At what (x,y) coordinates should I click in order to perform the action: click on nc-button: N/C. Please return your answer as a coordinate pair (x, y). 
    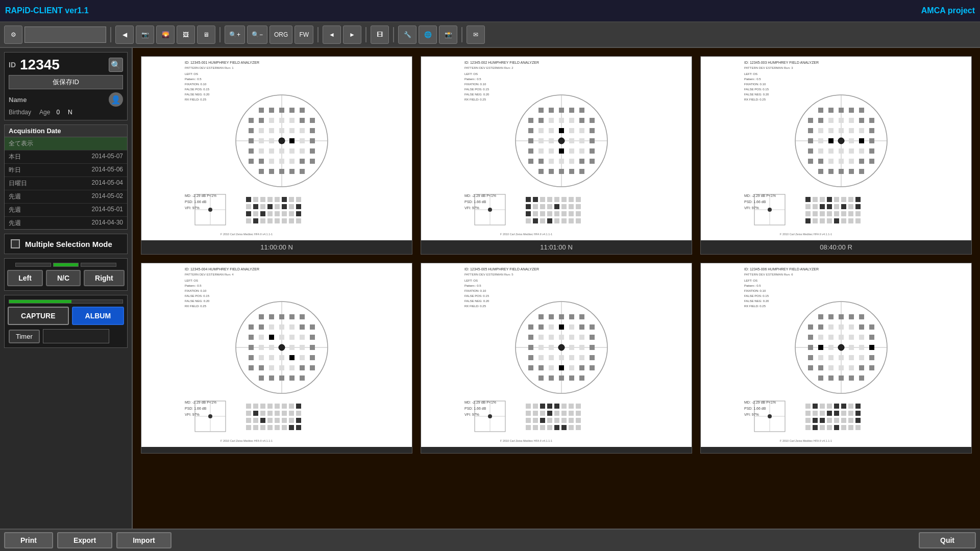
    Looking at the image, I should click on (63, 278).